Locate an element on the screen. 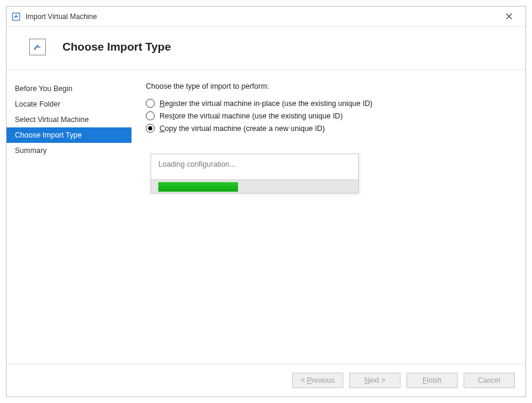 This screenshot has width=532, height=403. progress-dialog: Loading configuration... is located at coordinates (255, 174).